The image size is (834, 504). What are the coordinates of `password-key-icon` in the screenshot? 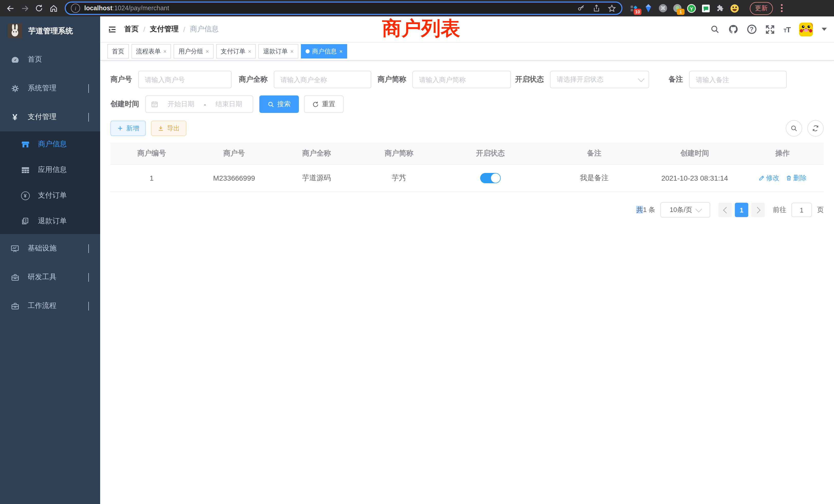 It's located at (581, 8).